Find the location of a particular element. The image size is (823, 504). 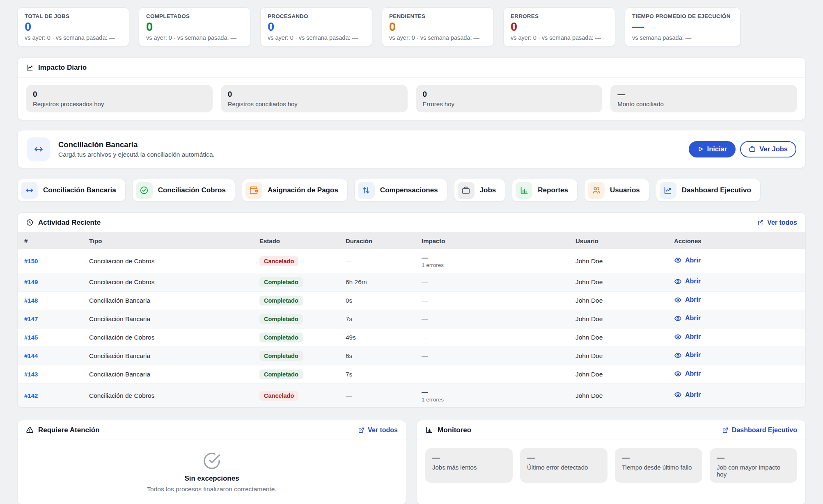

table-row: #149 Conciliación de Cobros Completado 6… is located at coordinates (411, 282).